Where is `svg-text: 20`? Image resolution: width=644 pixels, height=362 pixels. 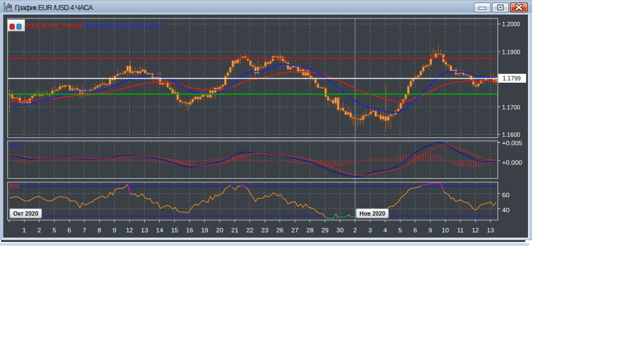
svg-text: 20 is located at coordinates (220, 230).